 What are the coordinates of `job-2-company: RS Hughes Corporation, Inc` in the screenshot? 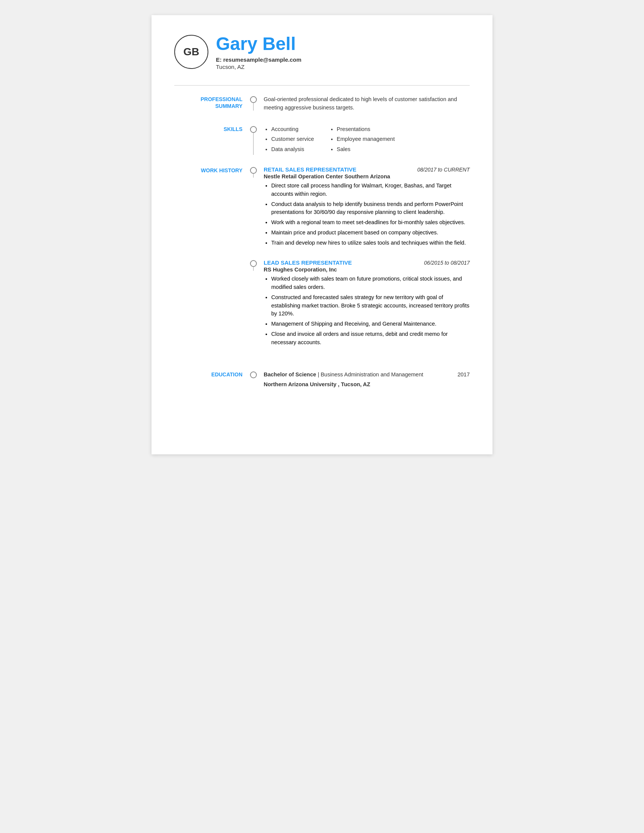 It's located at (367, 270).